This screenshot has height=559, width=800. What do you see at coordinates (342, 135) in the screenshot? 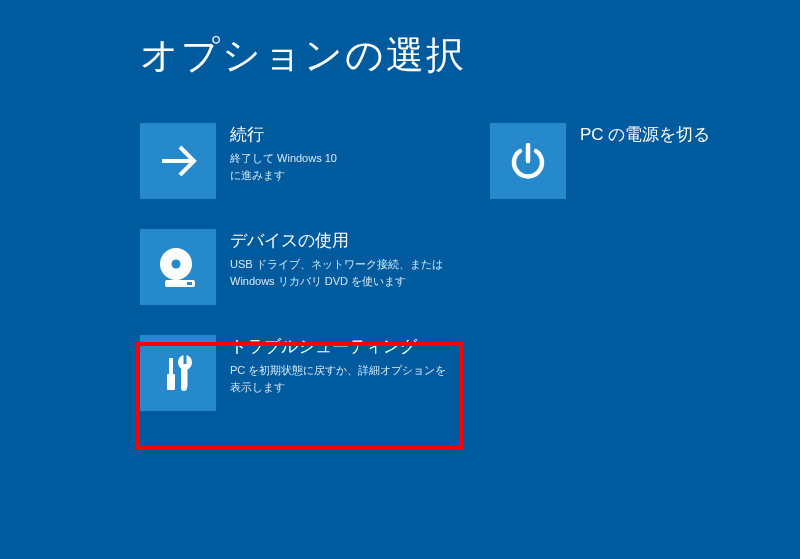
I see `option-continue-title: 続行` at bounding box center [342, 135].